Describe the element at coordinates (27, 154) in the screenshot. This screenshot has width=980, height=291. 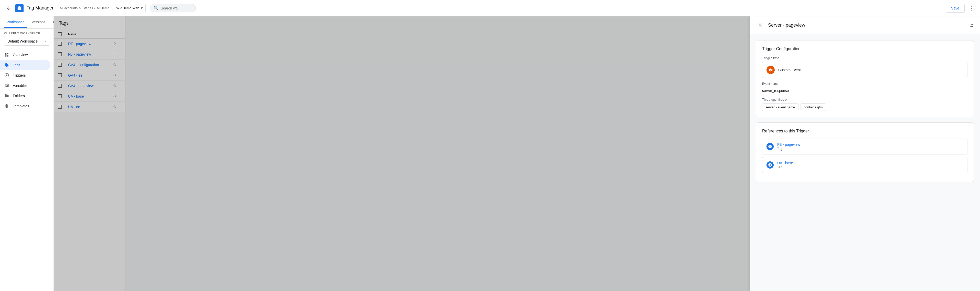
I see `sidebar: Workspace Versions Admin CURRENT WORKSPA…` at that location.